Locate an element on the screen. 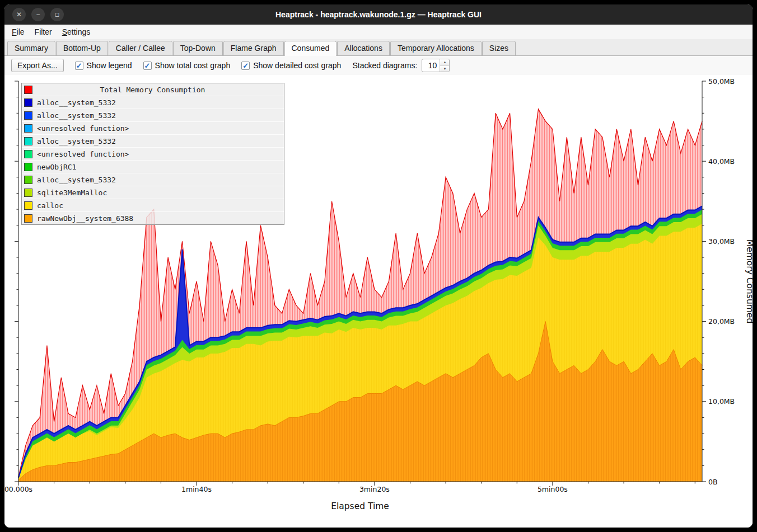 This screenshot has height=532, width=757. legend-title: Total Memory Consumption is located at coordinates (152, 90).